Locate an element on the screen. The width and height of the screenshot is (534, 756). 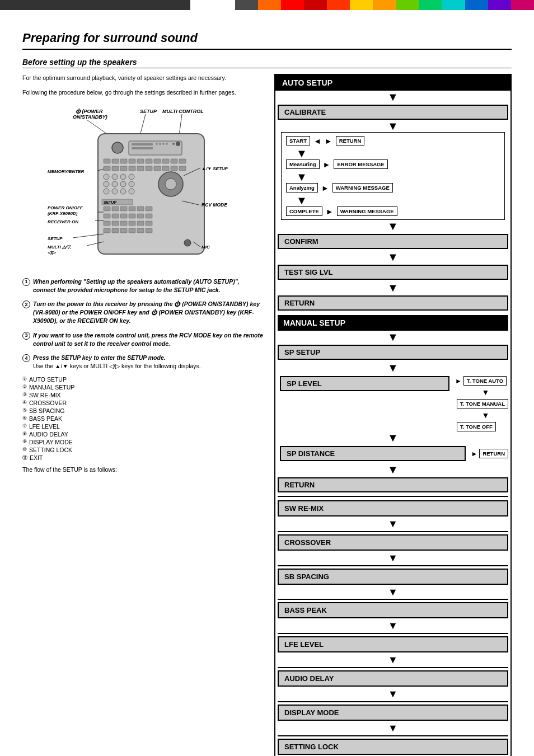
arrow-tone-down-2: ▼ is located at coordinates (486, 415).